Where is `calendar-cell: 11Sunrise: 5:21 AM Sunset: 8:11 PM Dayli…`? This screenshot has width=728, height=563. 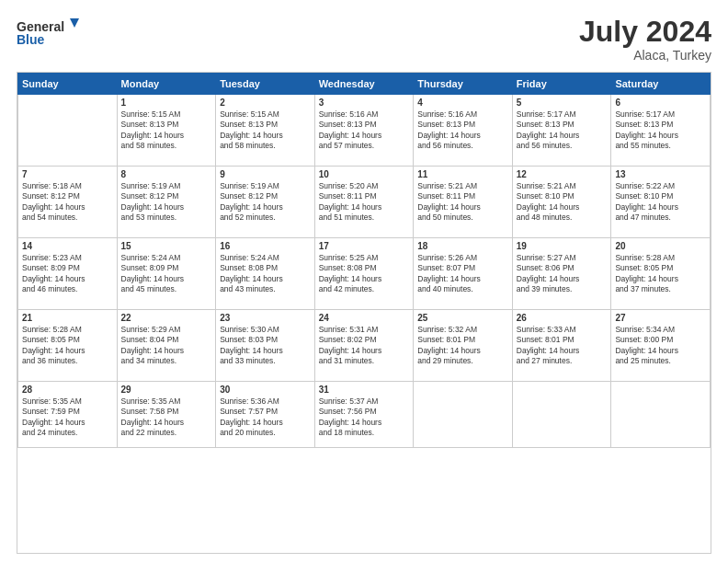 calendar-cell: 11Sunrise: 5:21 AM Sunset: 8:11 PM Dayli… is located at coordinates (463, 202).